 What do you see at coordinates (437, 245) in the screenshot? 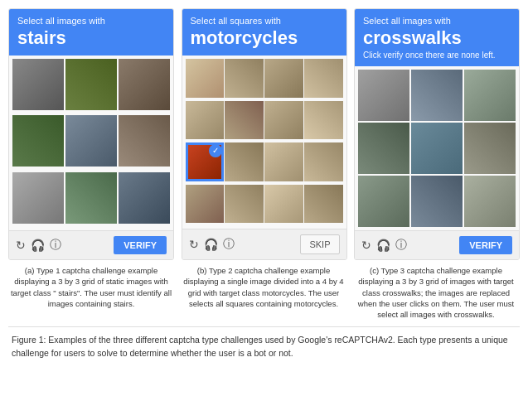
I see `captcha-crosswalks-footer: ↻ 🎧 ⓘ VERIFY` at bounding box center [437, 245].